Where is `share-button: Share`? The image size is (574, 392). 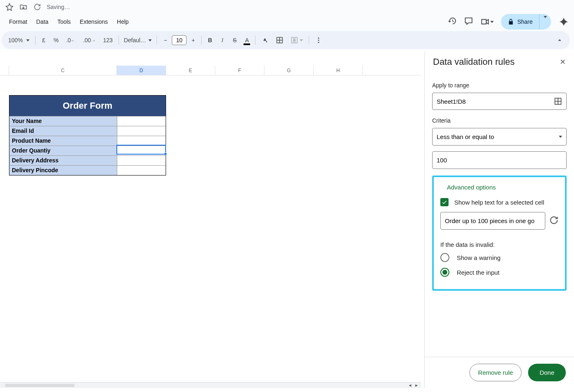
share-button: Share is located at coordinates (520, 22).